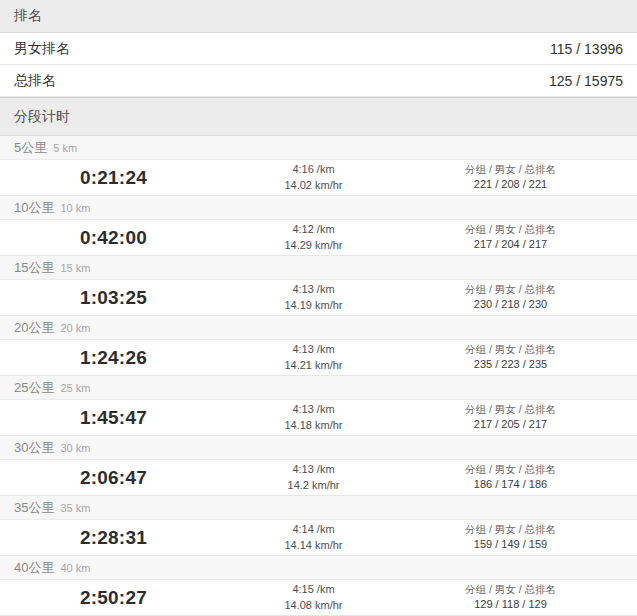 This screenshot has width=637, height=616. Describe the element at coordinates (318, 81) in the screenshot. I see `ranking-row: 总排名 125 / 15975` at that location.